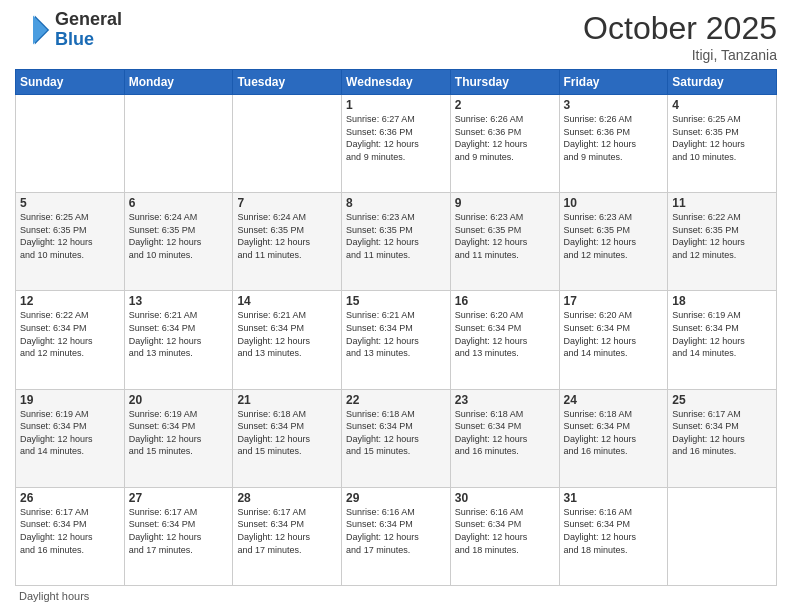 The image size is (792, 612). Describe the element at coordinates (287, 498) in the screenshot. I see `day-number: 28` at that location.